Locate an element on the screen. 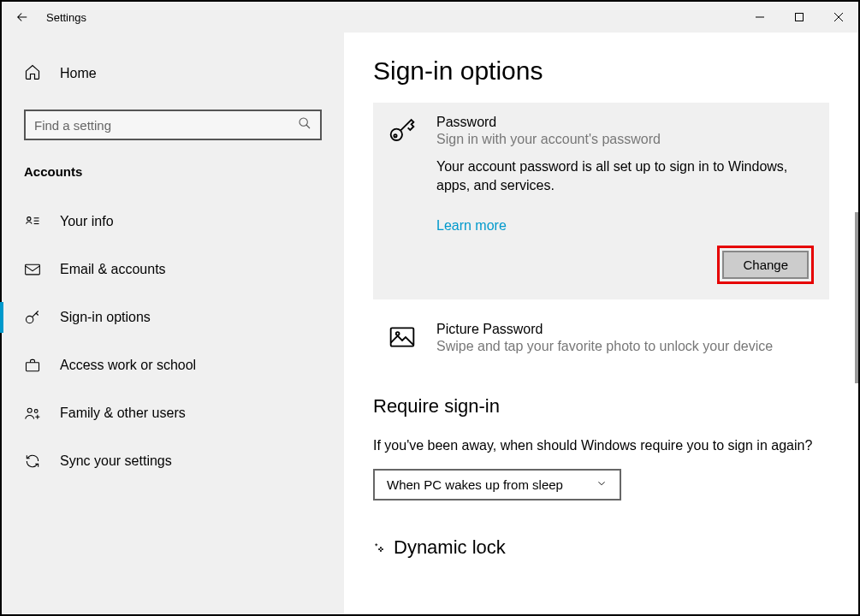 The width and height of the screenshot is (860, 616). back-button is located at coordinates (22, 17).